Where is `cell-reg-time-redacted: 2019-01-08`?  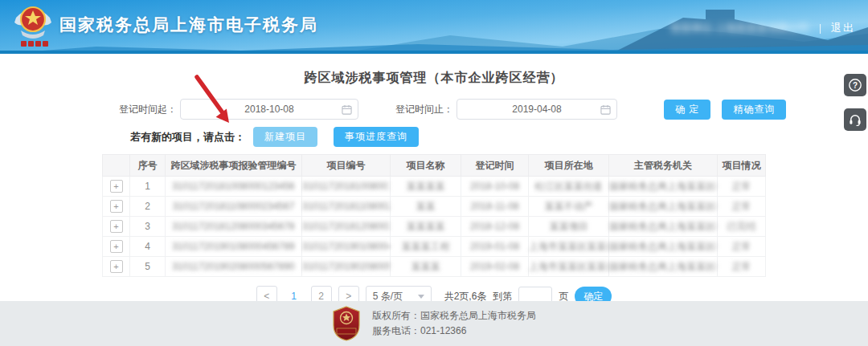 cell-reg-time-redacted: 2019-01-08 is located at coordinates (495, 247).